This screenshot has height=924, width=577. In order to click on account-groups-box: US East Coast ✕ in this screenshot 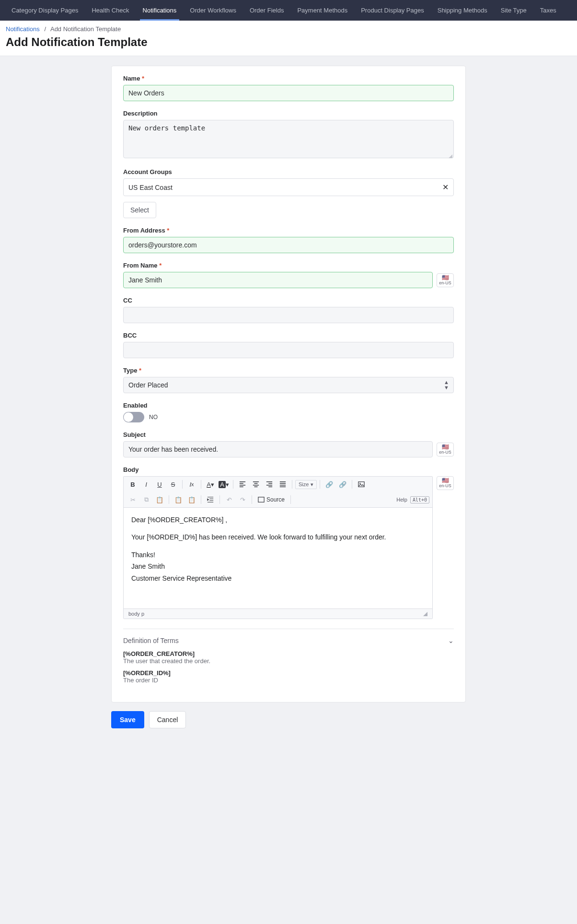, I will do `click(288, 187)`.